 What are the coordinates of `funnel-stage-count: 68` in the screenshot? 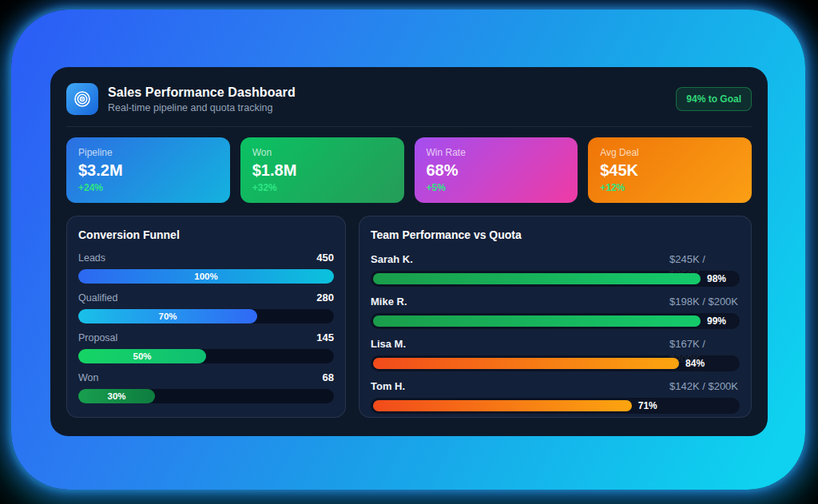 It's located at (328, 377).